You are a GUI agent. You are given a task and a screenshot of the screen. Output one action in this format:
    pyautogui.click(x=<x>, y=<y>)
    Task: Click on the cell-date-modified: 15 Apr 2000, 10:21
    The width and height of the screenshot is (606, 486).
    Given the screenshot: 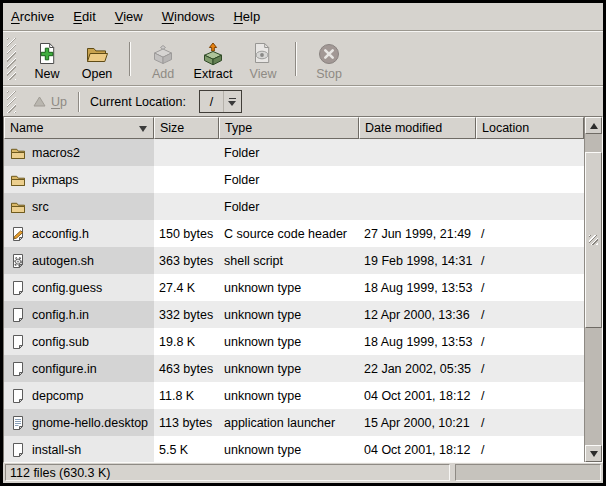 What is the action you would take?
    pyautogui.click(x=418, y=422)
    